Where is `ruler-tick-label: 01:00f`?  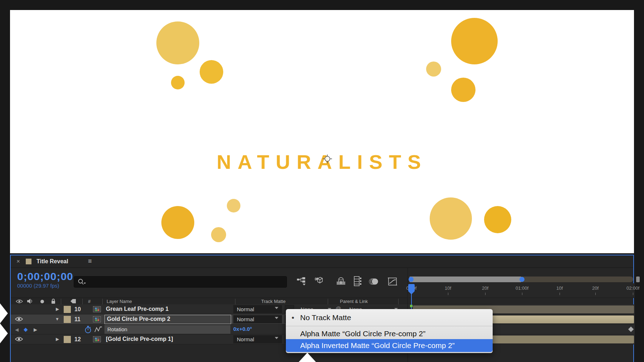
ruler-tick-label: 01:00f is located at coordinates (522, 288).